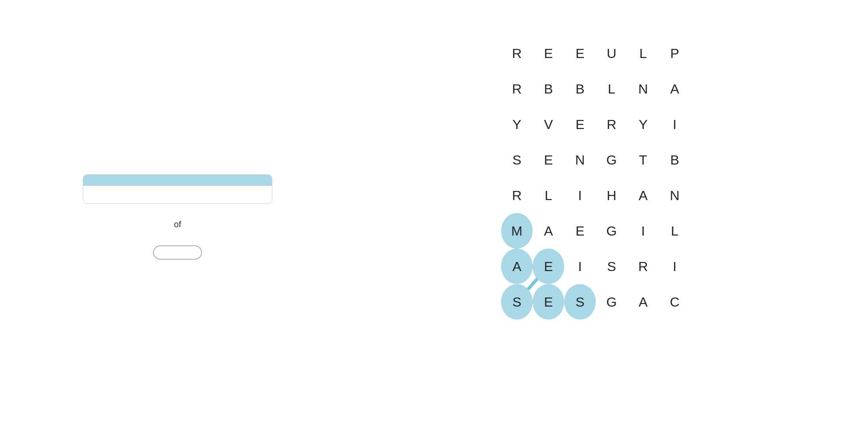 The width and height of the screenshot is (868, 434). I want to click on grid-cell: V, so click(548, 124).